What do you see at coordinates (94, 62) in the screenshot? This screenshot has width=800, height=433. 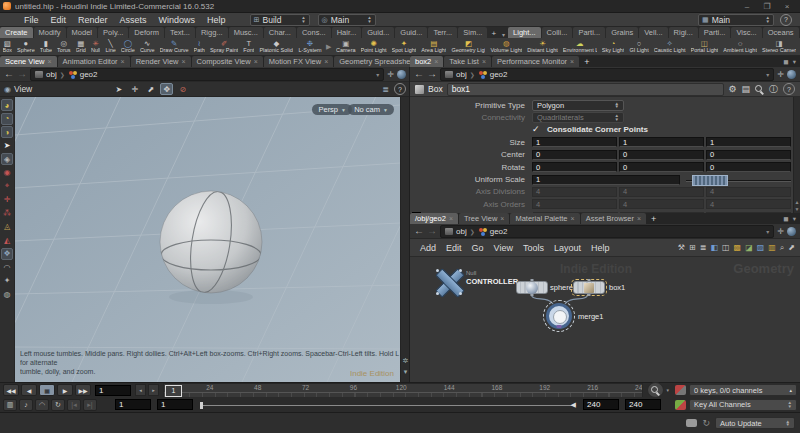 I see `pane-tab-animation-editor: Animation Editor×` at bounding box center [94, 62].